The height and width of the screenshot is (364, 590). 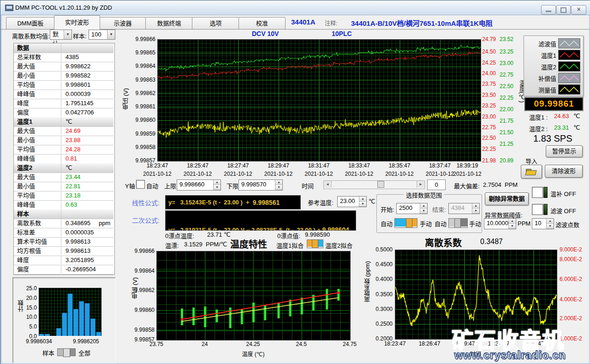 I want to click on legend-item-测量值: 测量值, so click(x=554, y=90).